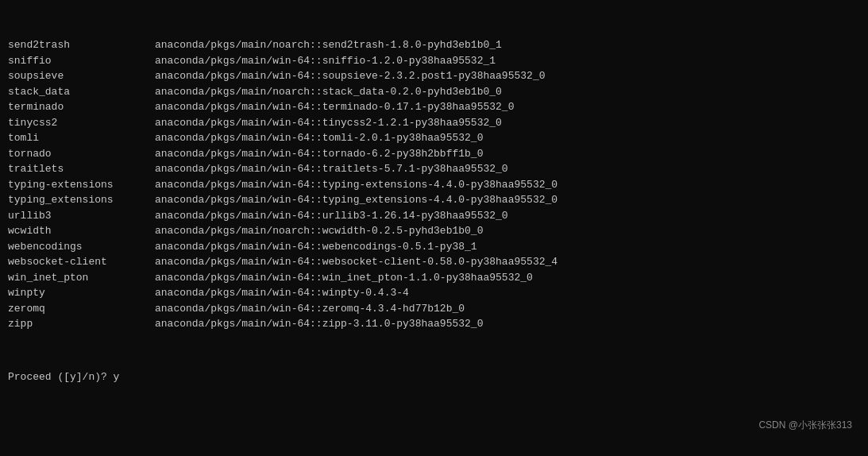 The height and width of the screenshot is (456, 868). What do you see at coordinates (329, 92) in the screenshot?
I see `pkg-path: anaconda/pkgs/main/noarch::stack_data-0.…` at bounding box center [329, 92].